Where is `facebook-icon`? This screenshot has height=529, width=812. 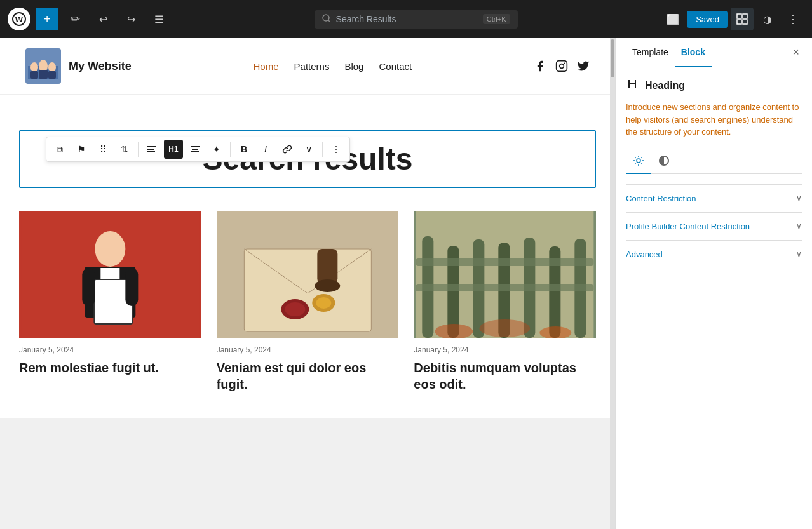 facebook-icon is located at coordinates (540, 66).